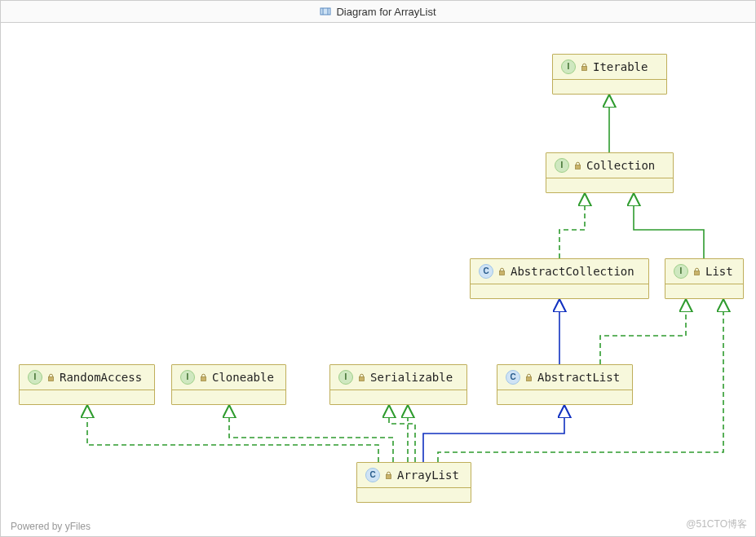  Describe the element at coordinates (705, 279) in the screenshot. I see `node-list: IList` at that location.